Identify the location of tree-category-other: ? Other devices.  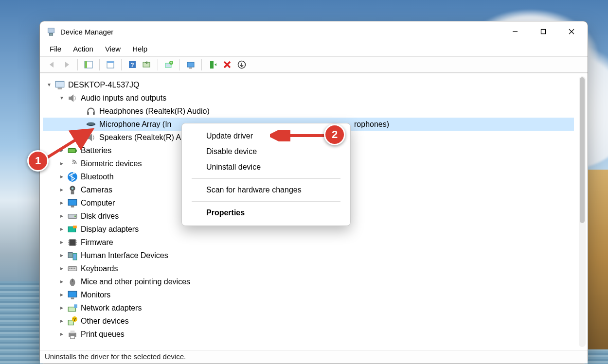
(308, 321).